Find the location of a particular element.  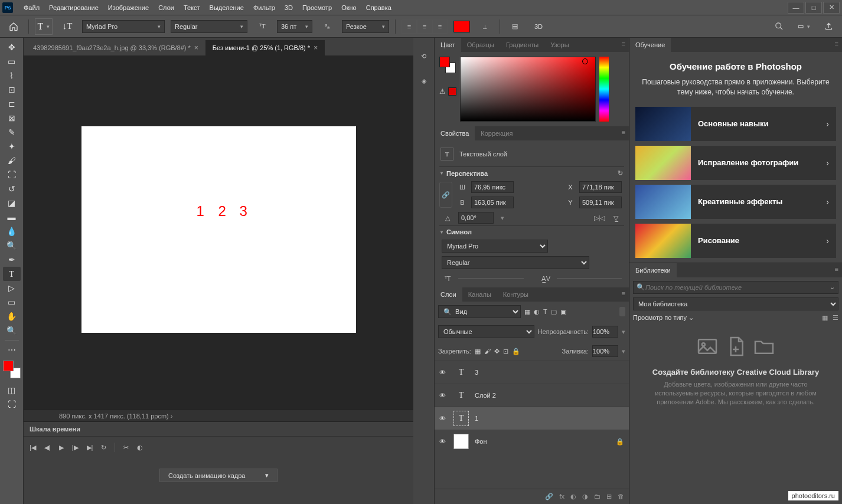

adjustments-tab: Коррекция is located at coordinates (497, 133).